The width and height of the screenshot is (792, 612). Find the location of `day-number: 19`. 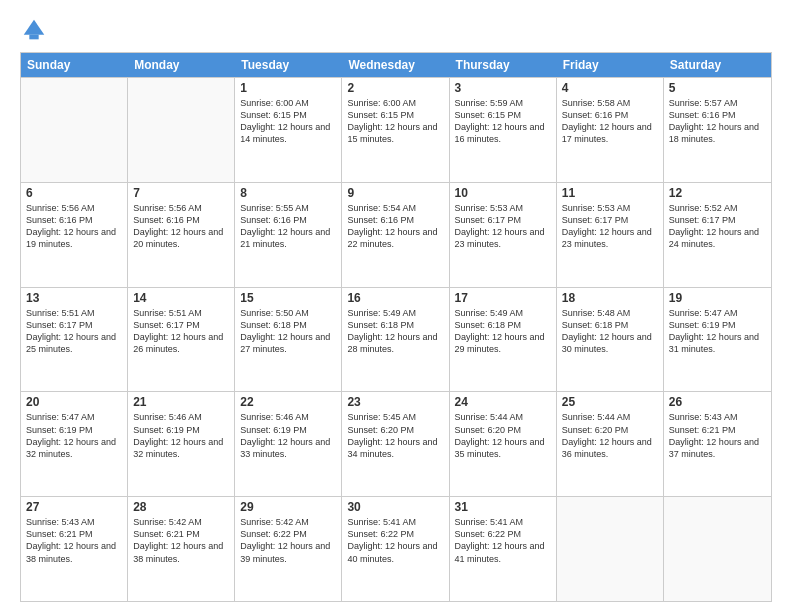

day-number: 19 is located at coordinates (718, 298).